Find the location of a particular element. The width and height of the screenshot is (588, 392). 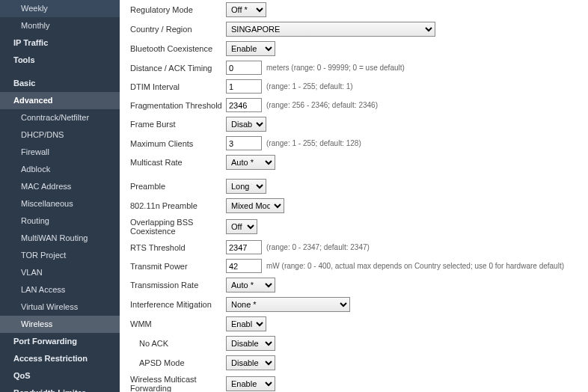

nav-basic: Basic is located at coordinates (60, 84).